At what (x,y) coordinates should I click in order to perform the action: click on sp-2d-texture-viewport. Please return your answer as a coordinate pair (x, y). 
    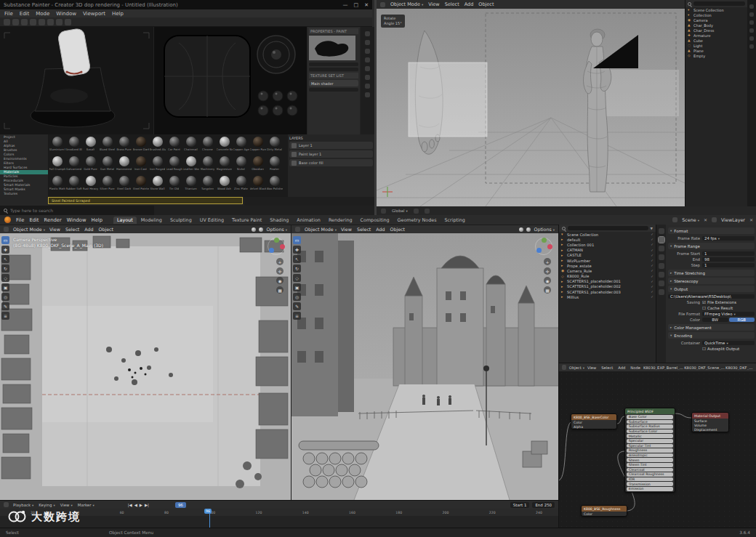
    Looking at the image, I should click on (230, 81).